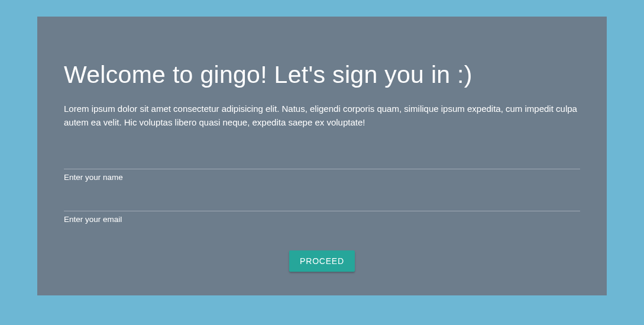 This screenshot has width=644, height=325. I want to click on card-title: Welcome to gingo! Let's sign you in :), so click(322, 75).